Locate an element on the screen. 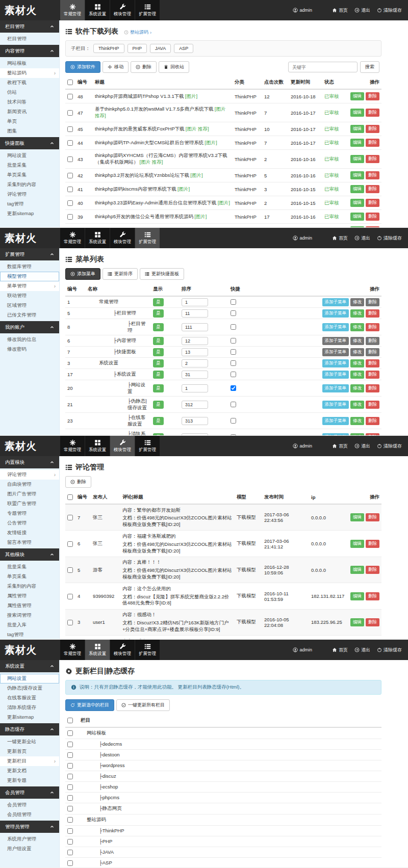 The width and height of the screenshot is (408, 868). sidebar-section-header: 快捷面板 is located at coordinates (30, 143).